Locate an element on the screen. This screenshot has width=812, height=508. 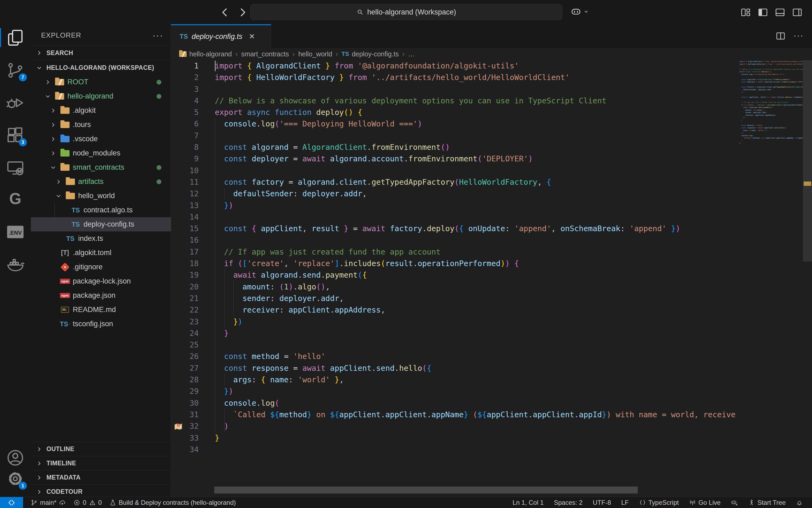
code-line-34: 34 is located at coordinates (455, 450).